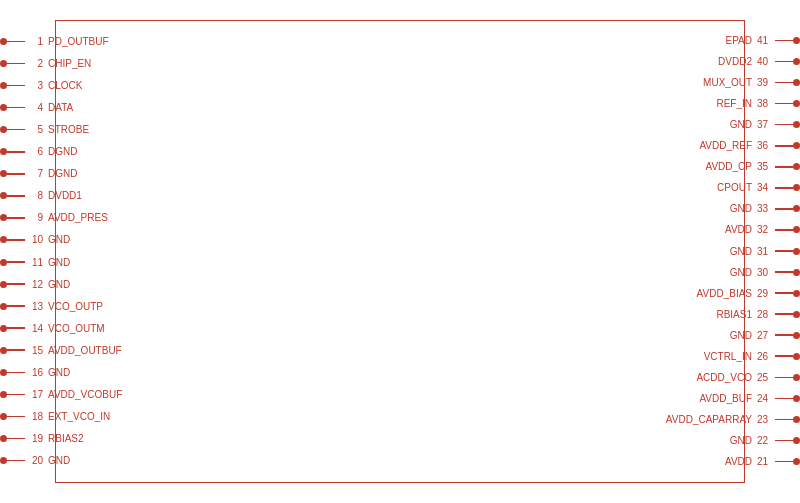 The image size is (800, 503). What do you see at coordinates (766, 420) in the screenshot?
I see `pin-number: 23` at bounding box center [766, 420].